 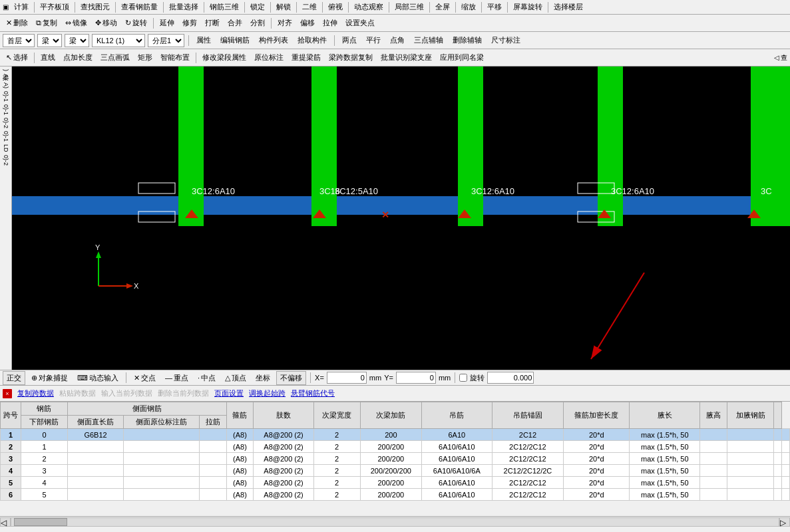 I want to click on rect-tool: 矩形, so click(x=145, y=57).